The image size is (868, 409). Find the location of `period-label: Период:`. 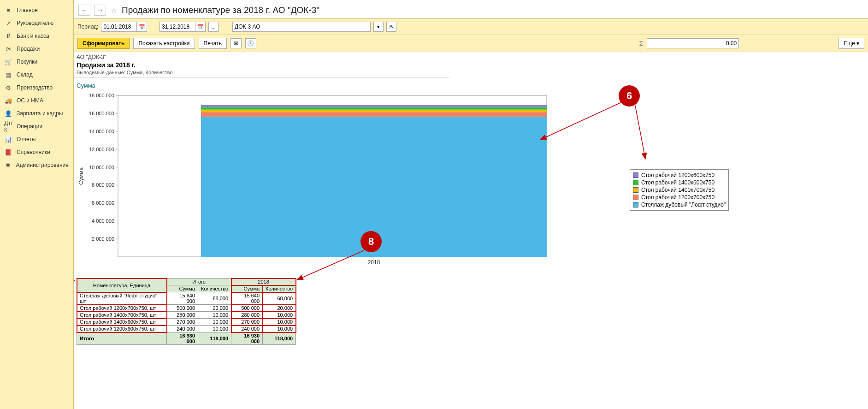

period-label: Период: is located at coordinates (88, 27).